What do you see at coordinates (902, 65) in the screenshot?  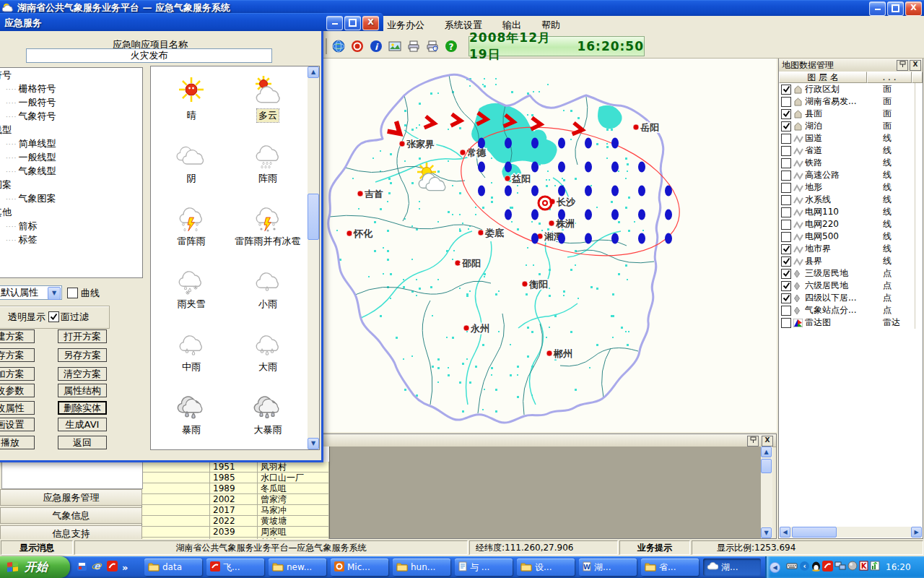 I see `pin-icon` at bounding box center [902, 65].